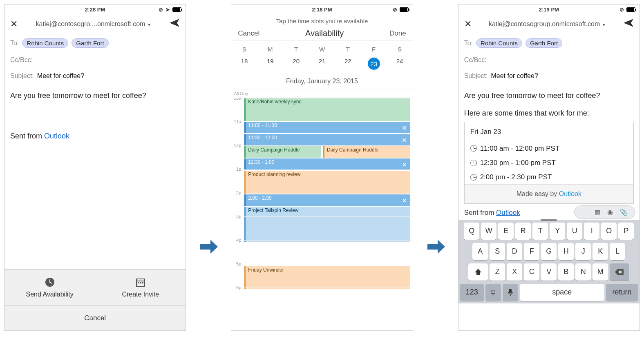 This screenshot has width=644, height=350. I want to click on calendar-nav: Cancel Availability Done, so click(322, 33).